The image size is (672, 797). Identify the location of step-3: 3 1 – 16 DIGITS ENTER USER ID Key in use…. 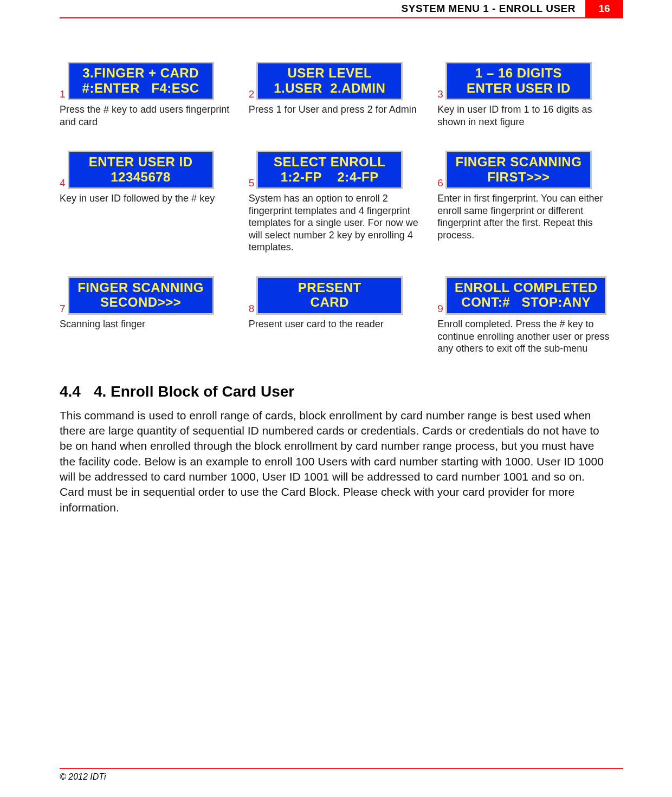
(525, 95).